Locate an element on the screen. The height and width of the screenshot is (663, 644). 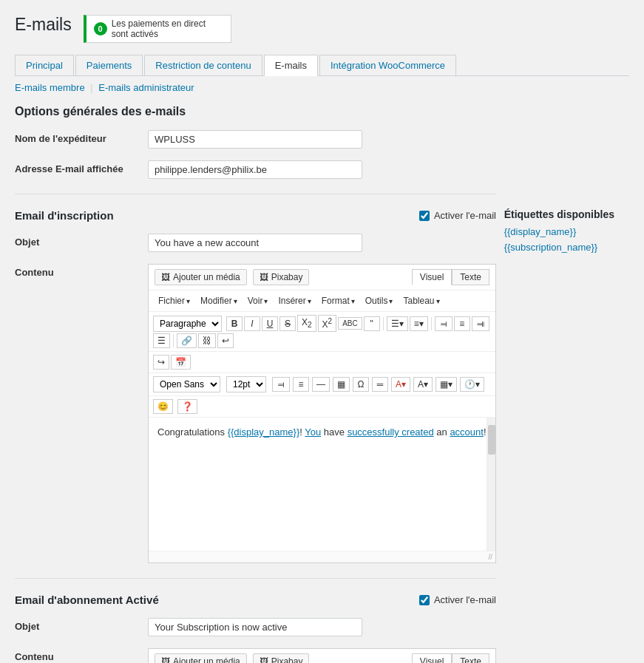
align-left-button: ⫤ is located at coordinates (444, 324).